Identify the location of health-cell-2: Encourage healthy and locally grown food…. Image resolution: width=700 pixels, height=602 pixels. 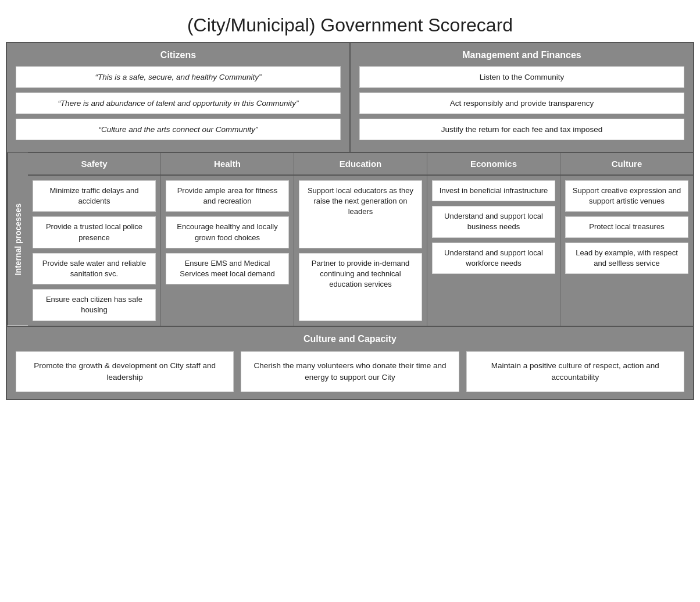
(227, 232).